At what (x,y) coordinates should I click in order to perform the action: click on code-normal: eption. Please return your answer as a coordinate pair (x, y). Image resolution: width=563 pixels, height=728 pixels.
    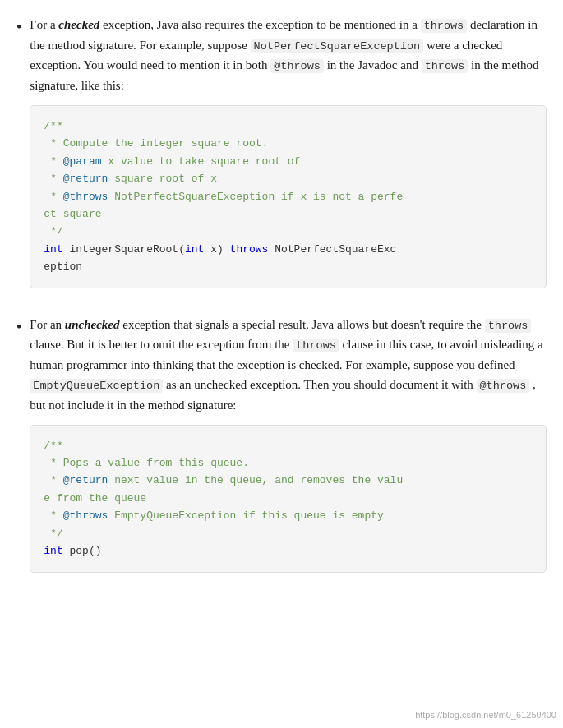
    Looking at the image, I should click on (62, 266).